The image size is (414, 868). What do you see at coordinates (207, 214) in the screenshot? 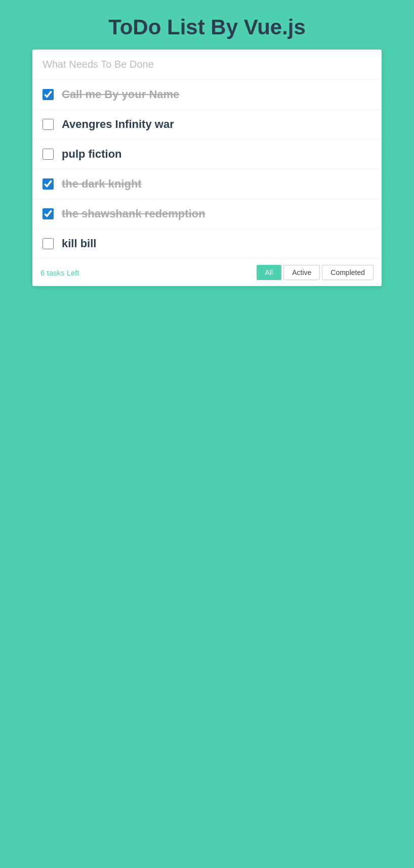
I see `list-item: the shawshank redemption` at bounding box center [207, 214].